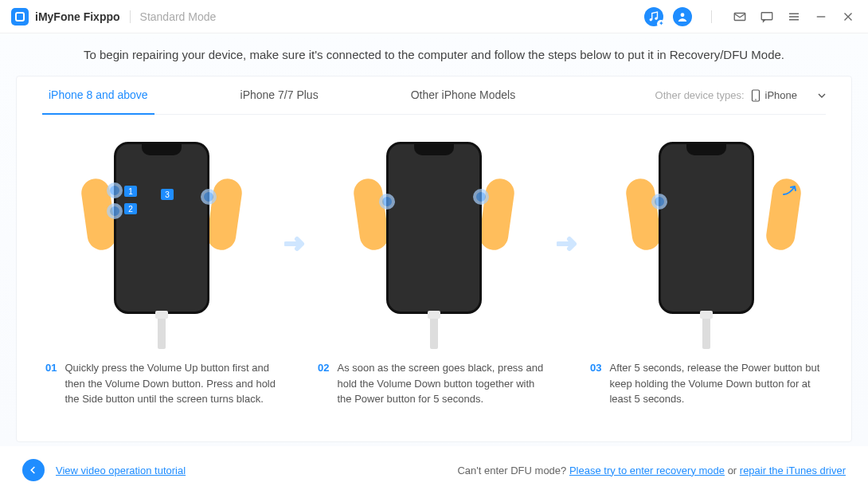 This screenshot has width=868, height=494. Describe the element at coordinates (750, 17) in the screenshot. I see `titlebar-icons: ✦` at that location.